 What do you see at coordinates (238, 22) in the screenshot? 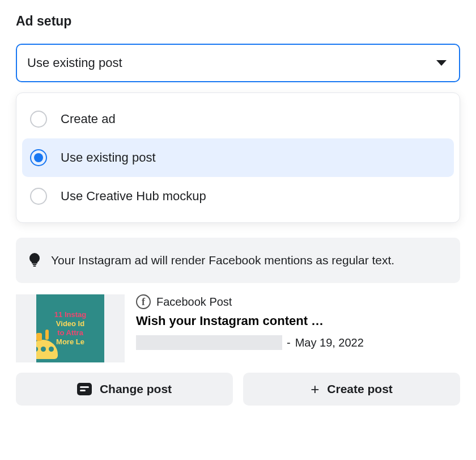
I see `section-title: Ad setup` at bounding box center [238, 22].